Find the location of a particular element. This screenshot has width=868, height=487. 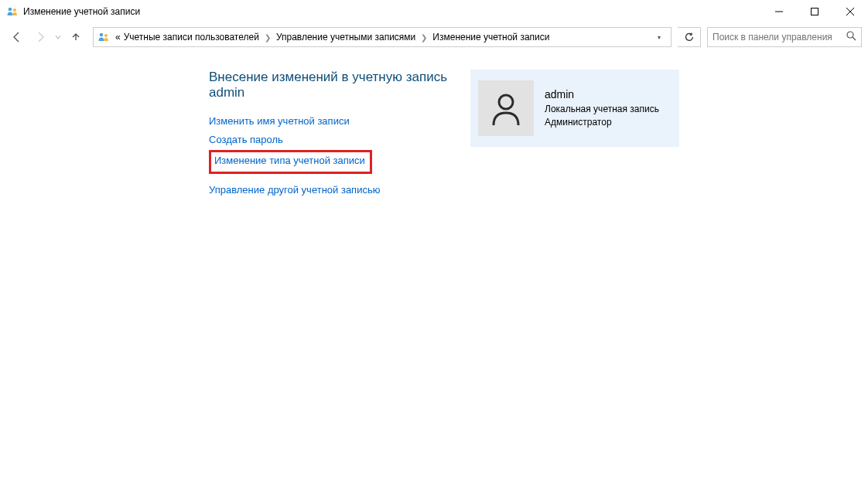

app-users-icon is located at coordinates (12, 12).